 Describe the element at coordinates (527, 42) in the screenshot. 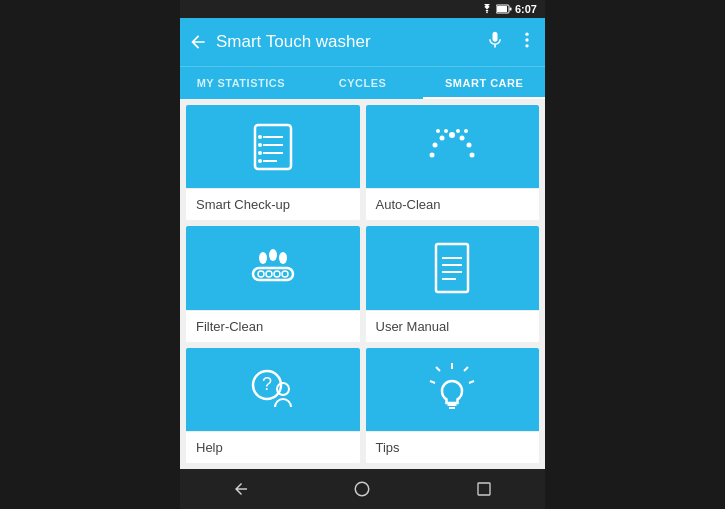

I see `more-button` at that location.